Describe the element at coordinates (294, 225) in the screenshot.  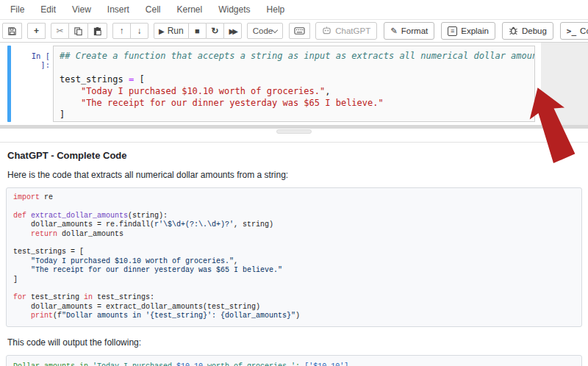
I see `code-line: dollar_amounts = re.findall(r'\$\d+(?:\.…` at that location.